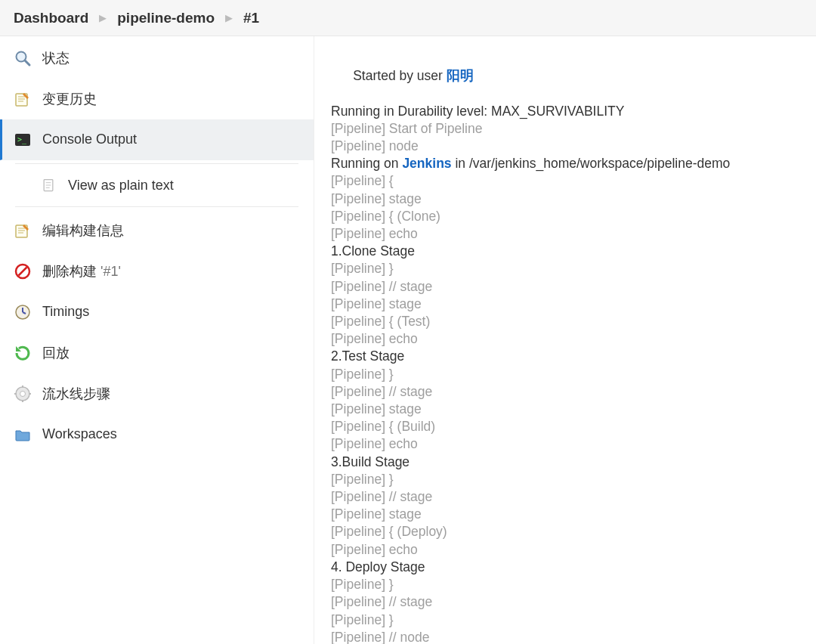 The width and height of the screenshot is (816, 644). Describe the element at coordinates (82, 271) in the screenshot. I see `sidebar-item-label: 删除构建 '#1'` at that location.